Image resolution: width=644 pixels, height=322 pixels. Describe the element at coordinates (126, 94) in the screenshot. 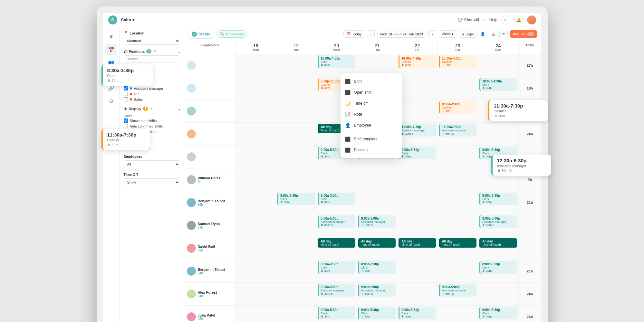

I see `position-checkbox-hr` at that location.